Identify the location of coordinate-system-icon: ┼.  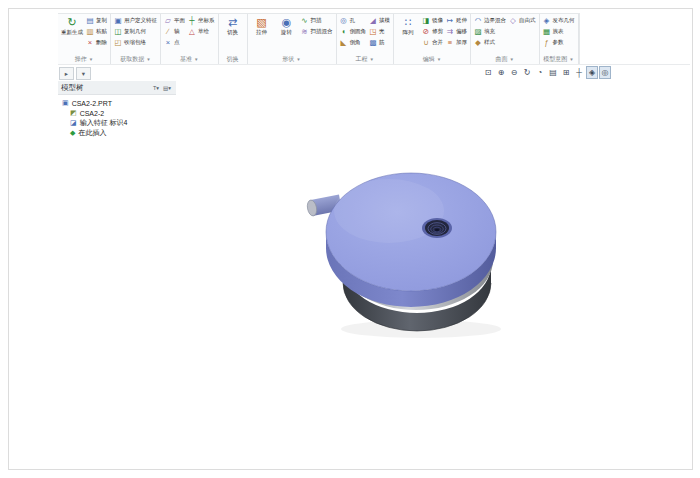
(192, 21).